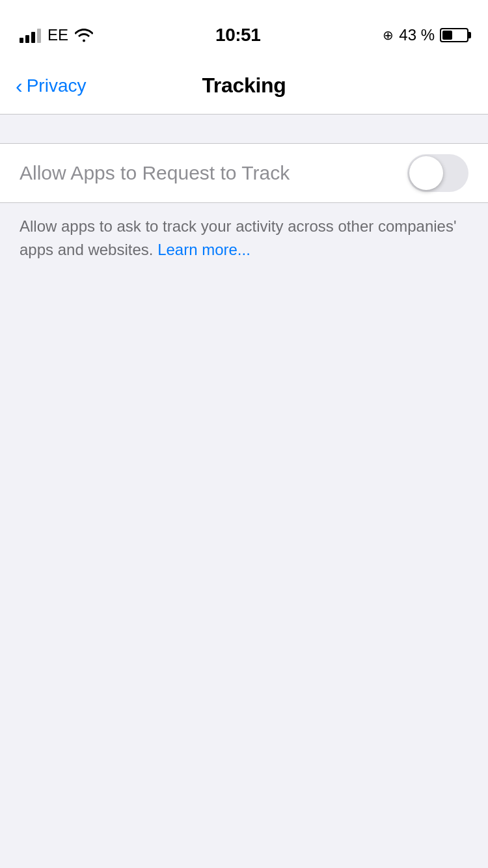  I want to click on navigation-bar: ‹ Privacy Tracking, so click(244, 86).